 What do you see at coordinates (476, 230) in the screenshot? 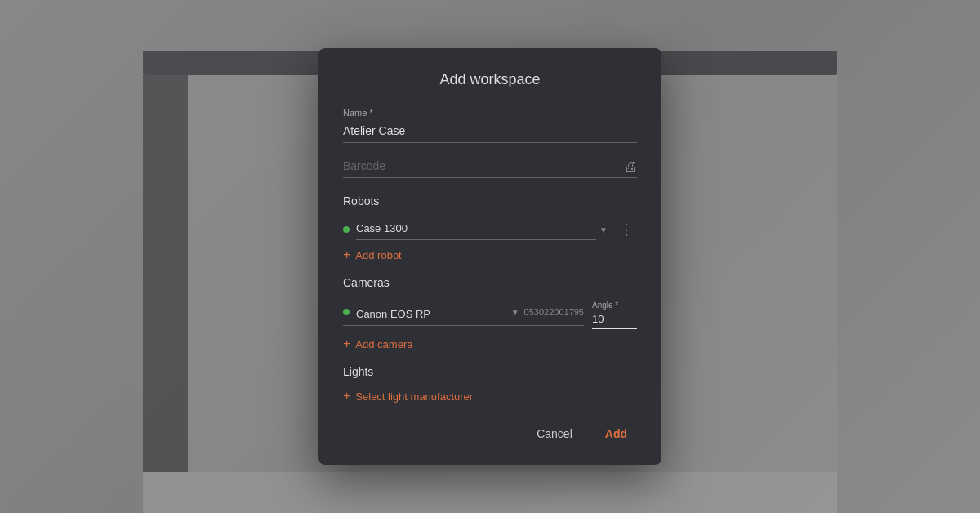
I see `robot-select: Case 1300` at bounding box center [476, 230].